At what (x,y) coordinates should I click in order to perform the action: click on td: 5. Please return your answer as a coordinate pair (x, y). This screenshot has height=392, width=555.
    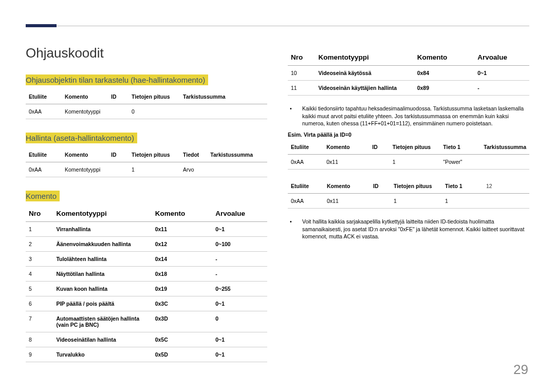
    Looking at the image, I should click on (39, 289).